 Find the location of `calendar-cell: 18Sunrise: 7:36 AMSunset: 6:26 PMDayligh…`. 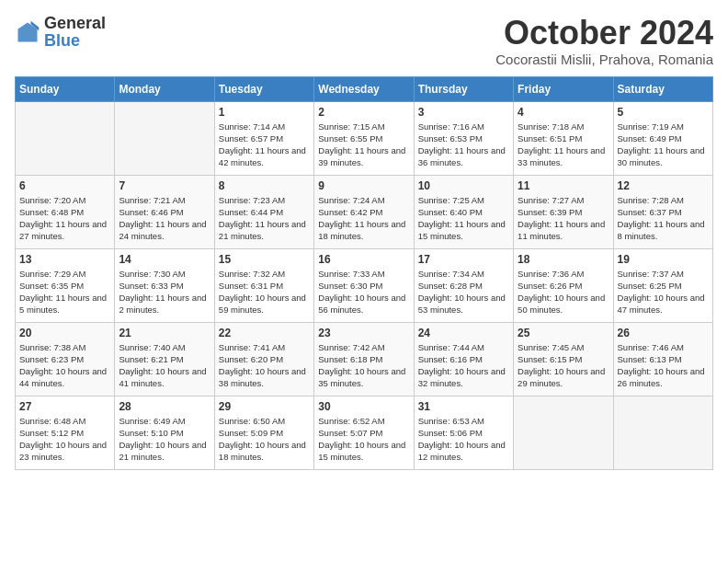

calendar-cell: 18Sunrise: 7:36 AMSunset: 6:26 PMDayligh… is located at coordinates (563, 285).